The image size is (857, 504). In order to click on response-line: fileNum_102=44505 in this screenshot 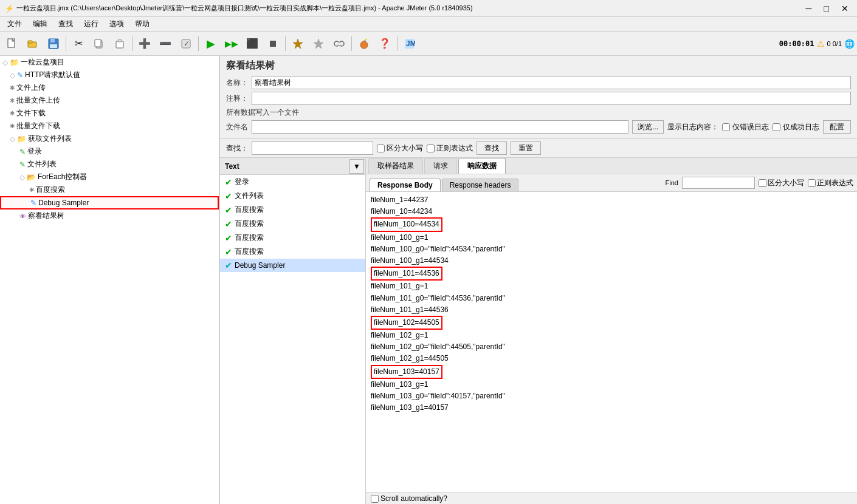, I will do `click(611, 323)`.